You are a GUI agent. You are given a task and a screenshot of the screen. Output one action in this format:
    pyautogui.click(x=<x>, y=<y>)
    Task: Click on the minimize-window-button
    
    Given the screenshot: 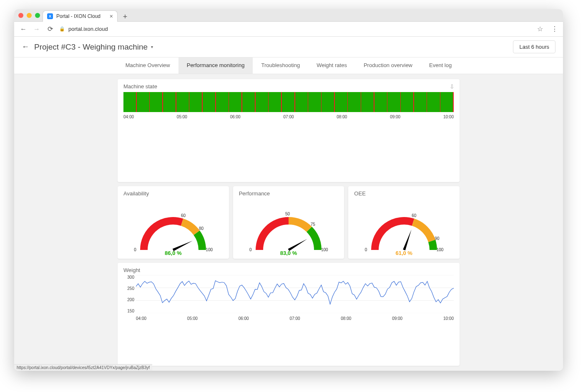 What is the action you would take?
    pyautogui.click(x=29, y=15)
    